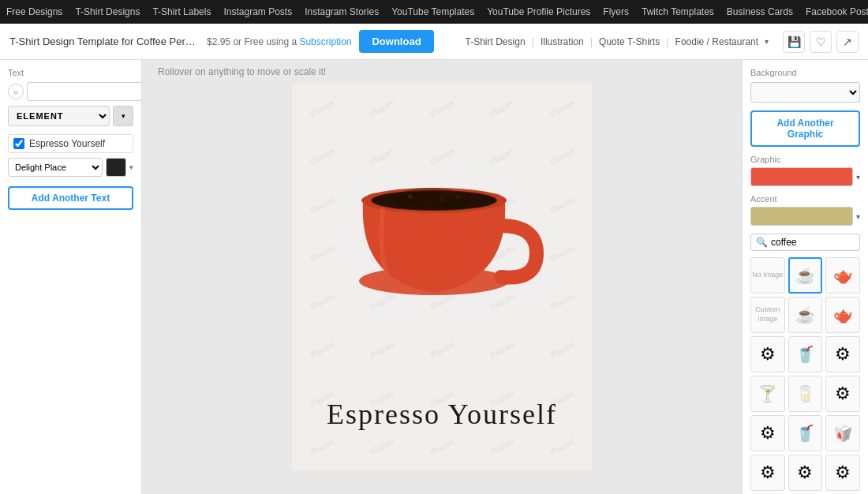 This screenshot has height=494, width=868. What do you see at coordinates (768, 354) in the screenshot?
I see `graphic-icon-4: ⚙` at bounding box center [768, 354].